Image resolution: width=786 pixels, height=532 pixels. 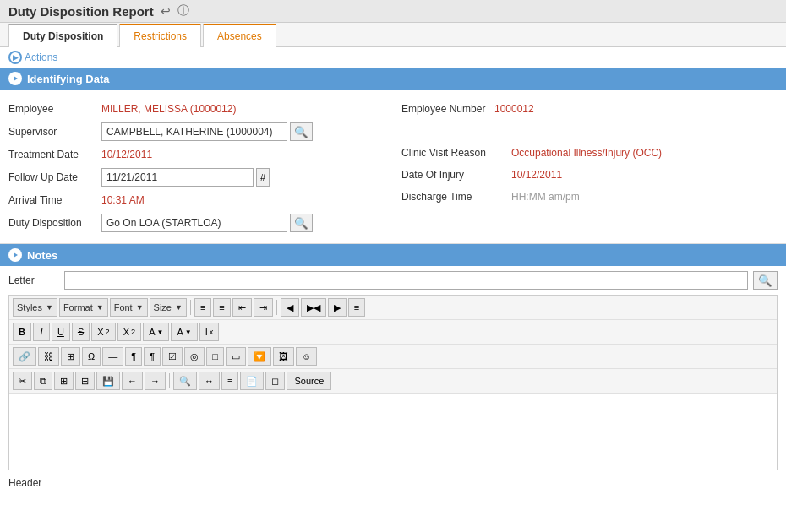 What do you see at coordinates (49, 356) in the screenshot?
I see `unlink-btn: ⛓` at bounding box center [49, 356].